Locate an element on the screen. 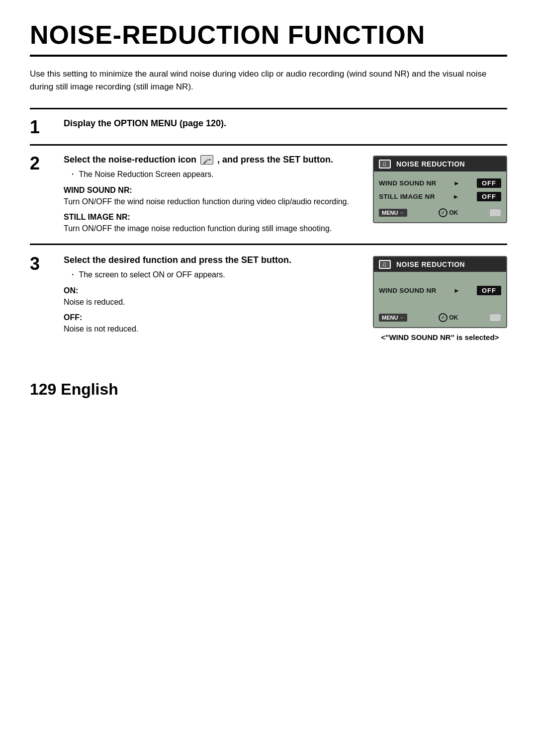 The width and height of the screenshot is (537, 756). step-3-menu-label: MENU is located at coordinates (390, 318).